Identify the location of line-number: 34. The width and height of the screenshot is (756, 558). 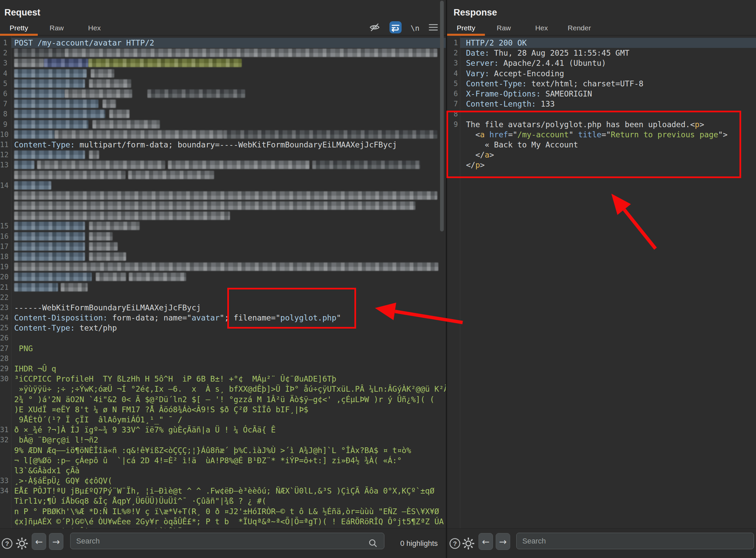
(5, 491).